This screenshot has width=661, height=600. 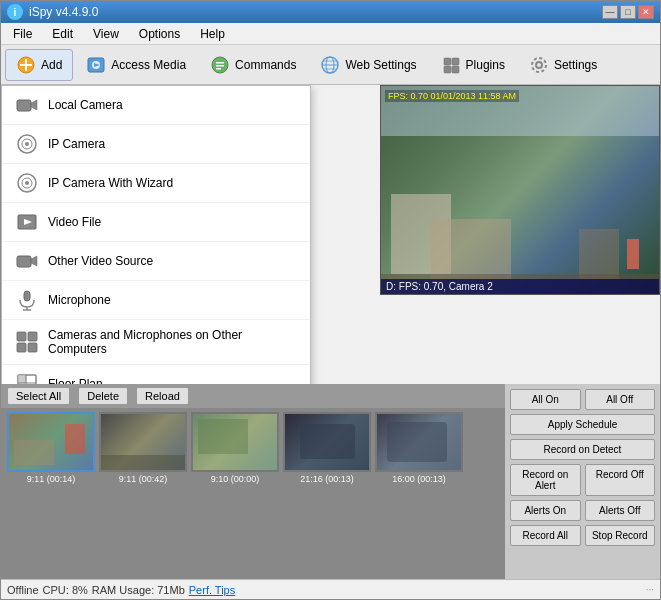 What do you see at coordinates (76, 380) in the screenshot?
I see `floor-plan-label: Floor Plan` at bounding box center [76, 380].